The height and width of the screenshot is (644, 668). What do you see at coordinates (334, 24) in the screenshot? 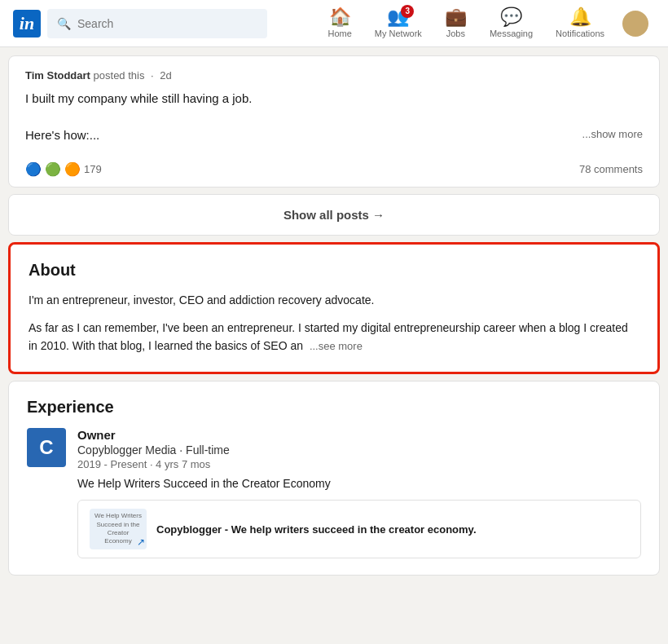
I see `top-navigation: in 🔍 🏠 Home 👥 3 My Network 💼 Jobs 💬 Mess…` at bounding box center [334, 24].